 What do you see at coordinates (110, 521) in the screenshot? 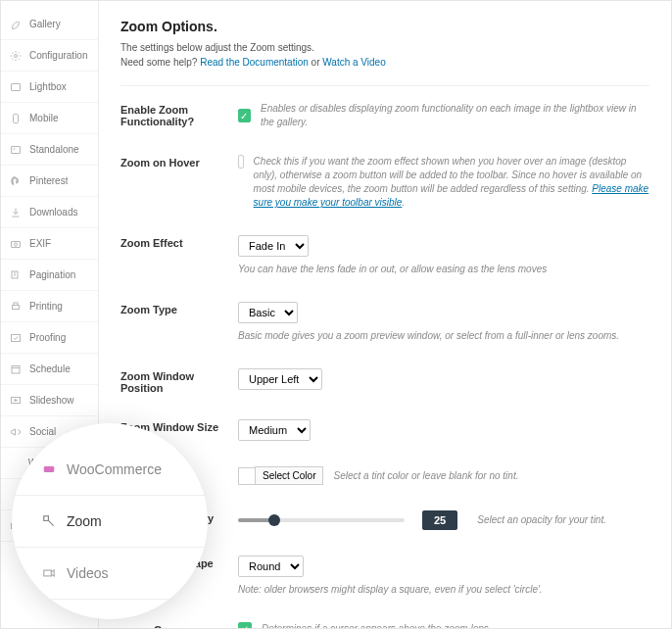
I see `bubble-item-zoom: Zoom` at bounding box center [110, 521].